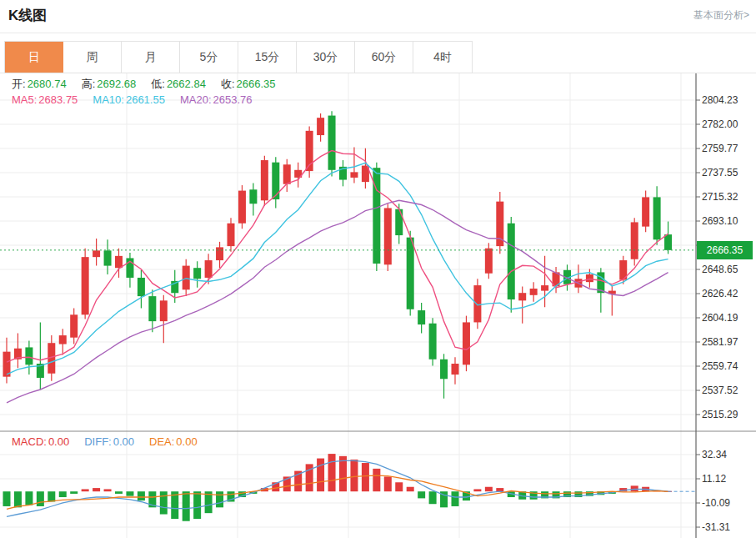 The image size is (756, 538). Describe the element at coordinates (132, 100) in the screenshot. I see `ma-readout: MA5:2683.75MA10:2661.55MA20:2653.76` at that location.